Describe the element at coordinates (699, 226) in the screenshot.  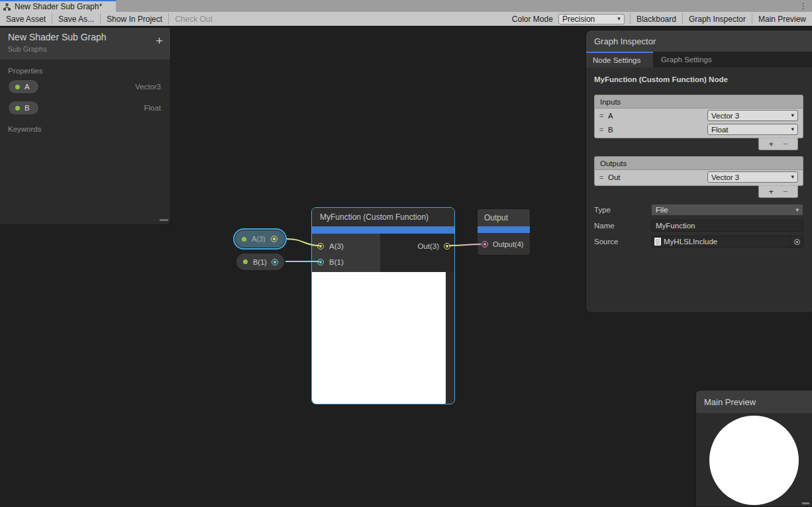
I see `name-field-row: Name MyFunction` at that location.